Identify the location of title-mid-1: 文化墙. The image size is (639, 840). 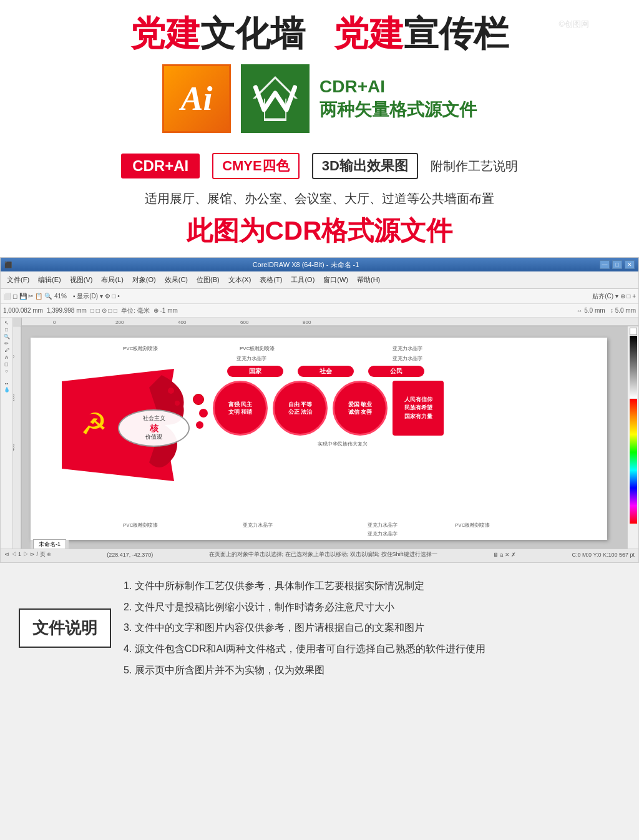
(253, 34).